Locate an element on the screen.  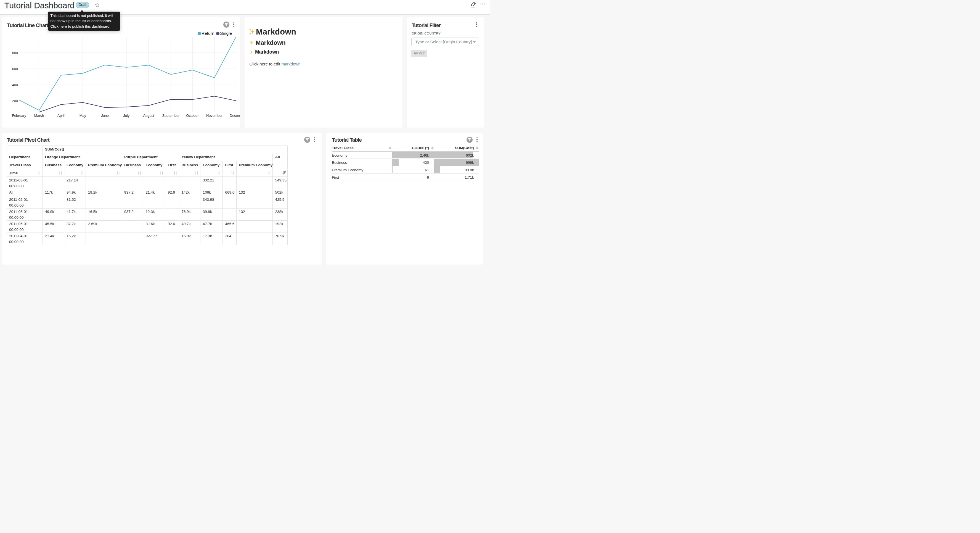
svg-text: 600 is located at coordinates (15, 69).